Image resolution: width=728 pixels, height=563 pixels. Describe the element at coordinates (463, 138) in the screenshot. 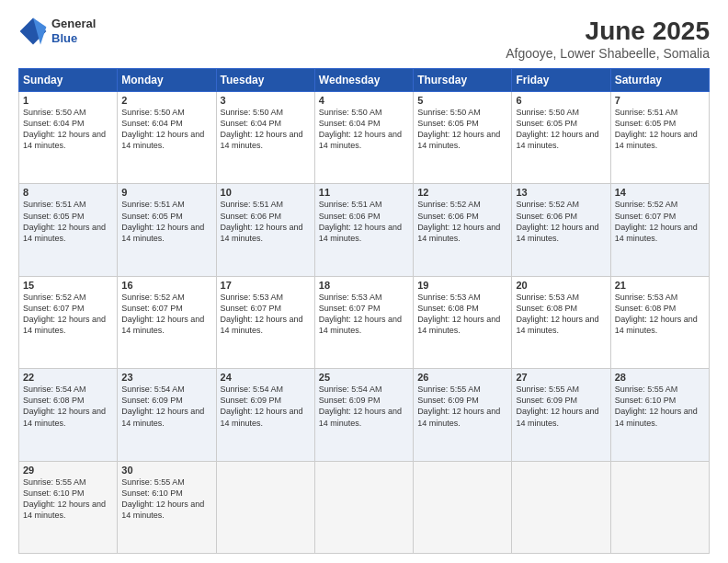

I see `calendar-cell: 5Sunrise: 5:50 AMSunset: 6:05 PMDaylight…` at that location.